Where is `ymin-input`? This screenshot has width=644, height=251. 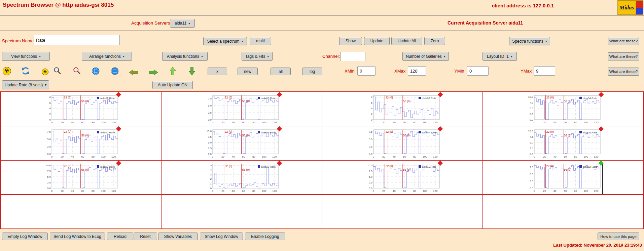 ymin-input is located at coordinates (478, 71).